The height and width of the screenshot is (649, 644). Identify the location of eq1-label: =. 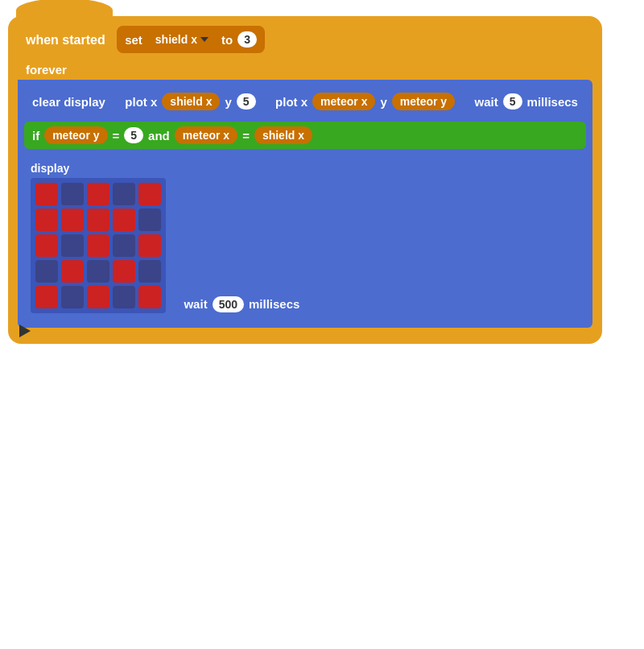
(116, 135).